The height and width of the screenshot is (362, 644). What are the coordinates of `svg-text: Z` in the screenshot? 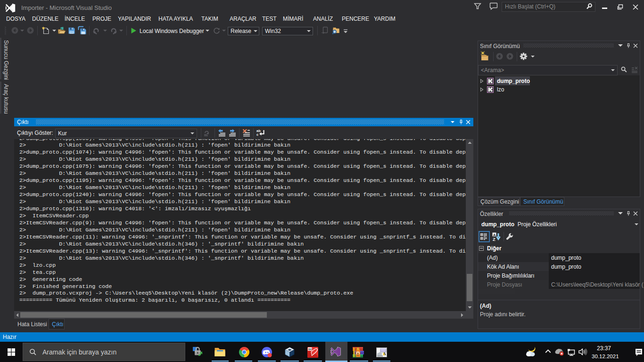 It's located at (494, 239).